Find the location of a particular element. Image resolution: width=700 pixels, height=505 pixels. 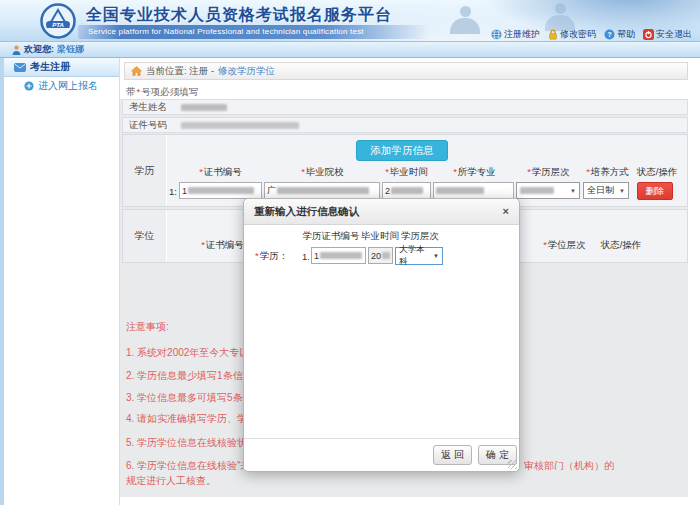

sidebar-item-enter-online-registration: 进入网上报名 is located at coordinates (62, 86).